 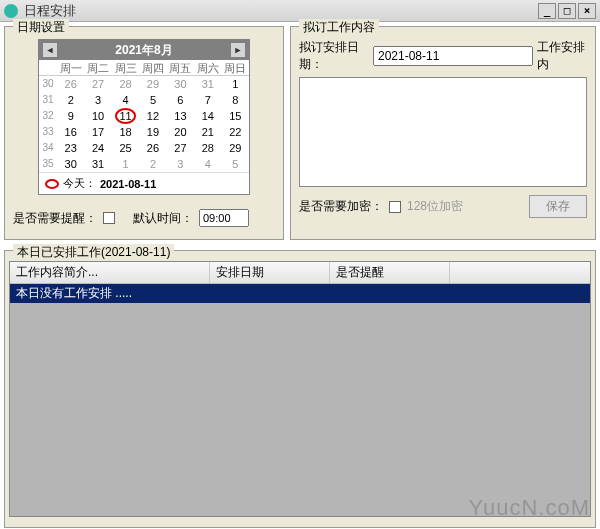 I want to click on calendar-day: 6, so click(x=180, y=100).